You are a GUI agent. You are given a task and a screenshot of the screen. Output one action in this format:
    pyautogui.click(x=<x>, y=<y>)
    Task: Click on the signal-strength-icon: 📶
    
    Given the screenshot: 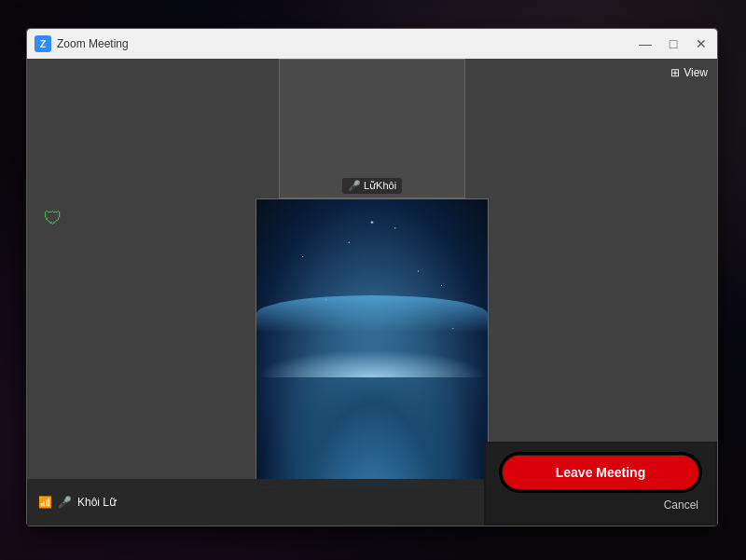 What is the action you would take?
    pyautogui.click(x=45, y=502)
    